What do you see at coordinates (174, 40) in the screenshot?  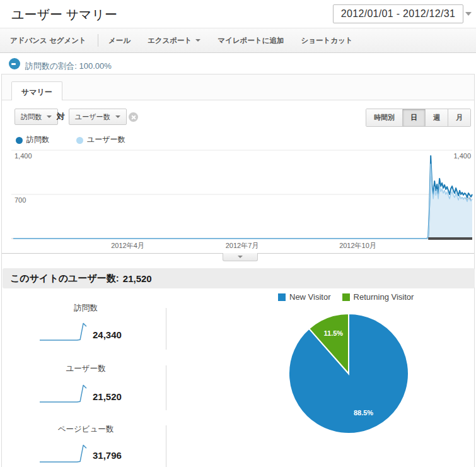 I see `export-button: エクスポート` at bounding box center [174, 40].